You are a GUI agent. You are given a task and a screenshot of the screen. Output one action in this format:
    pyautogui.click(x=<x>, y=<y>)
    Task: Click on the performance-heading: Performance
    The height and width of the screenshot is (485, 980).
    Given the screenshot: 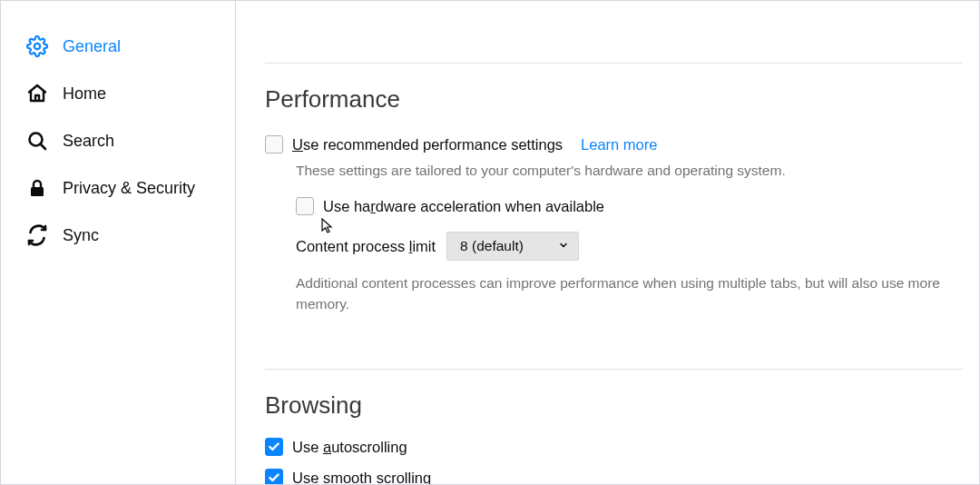 What is the action you would take?
    pyautogui.click(x=613, y=100)
    